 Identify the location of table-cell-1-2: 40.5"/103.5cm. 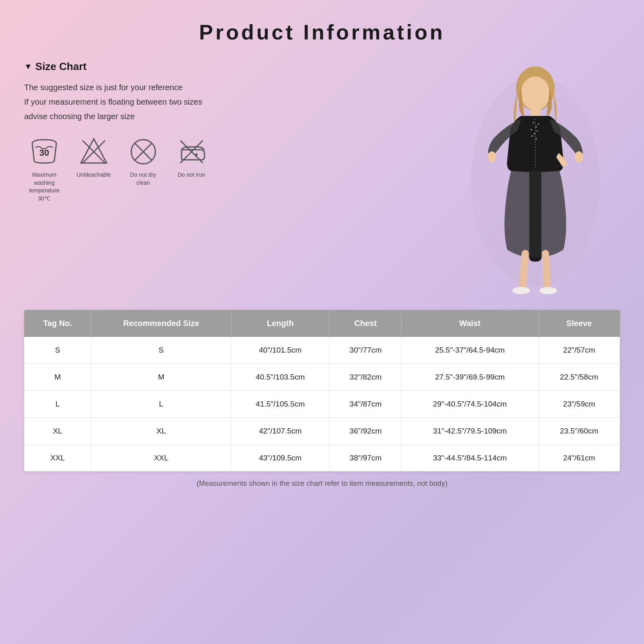
(280, 378).